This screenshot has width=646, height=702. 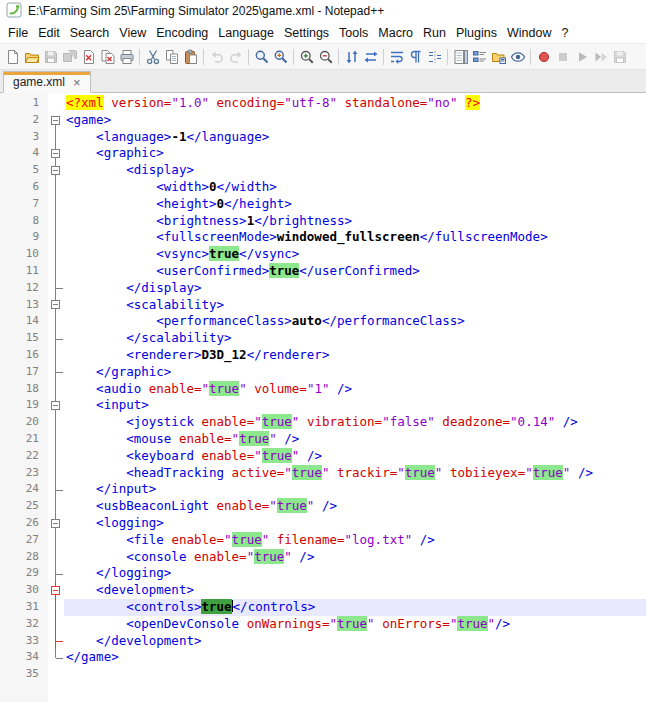 I want to click on line-number: 32, so click(x=24, y=624).